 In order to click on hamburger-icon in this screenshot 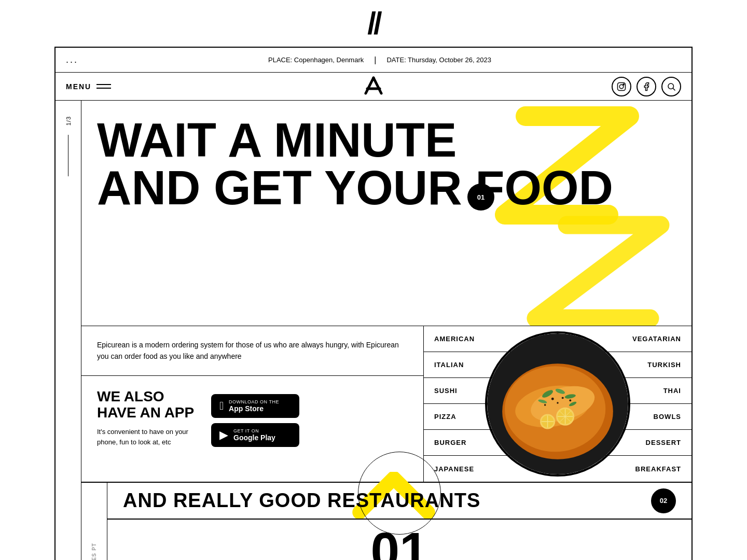, I will do `click(104, 86)`.